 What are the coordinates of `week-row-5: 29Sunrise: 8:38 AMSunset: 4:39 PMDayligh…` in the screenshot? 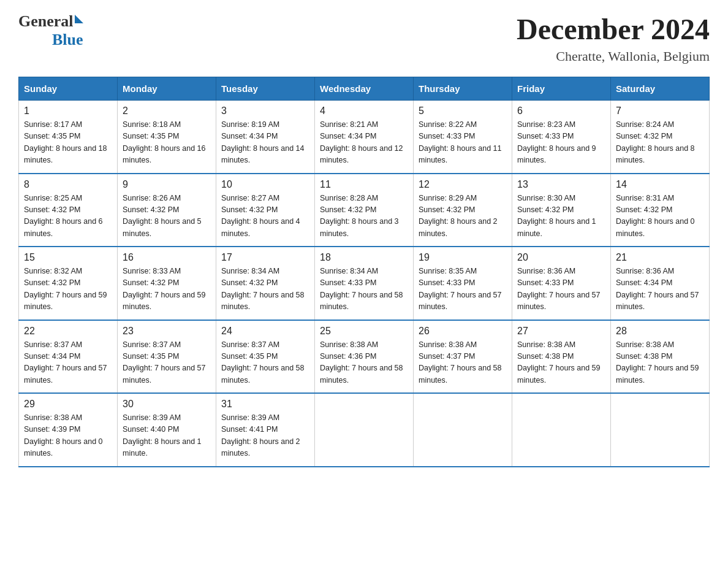 It's located at (364, 430).